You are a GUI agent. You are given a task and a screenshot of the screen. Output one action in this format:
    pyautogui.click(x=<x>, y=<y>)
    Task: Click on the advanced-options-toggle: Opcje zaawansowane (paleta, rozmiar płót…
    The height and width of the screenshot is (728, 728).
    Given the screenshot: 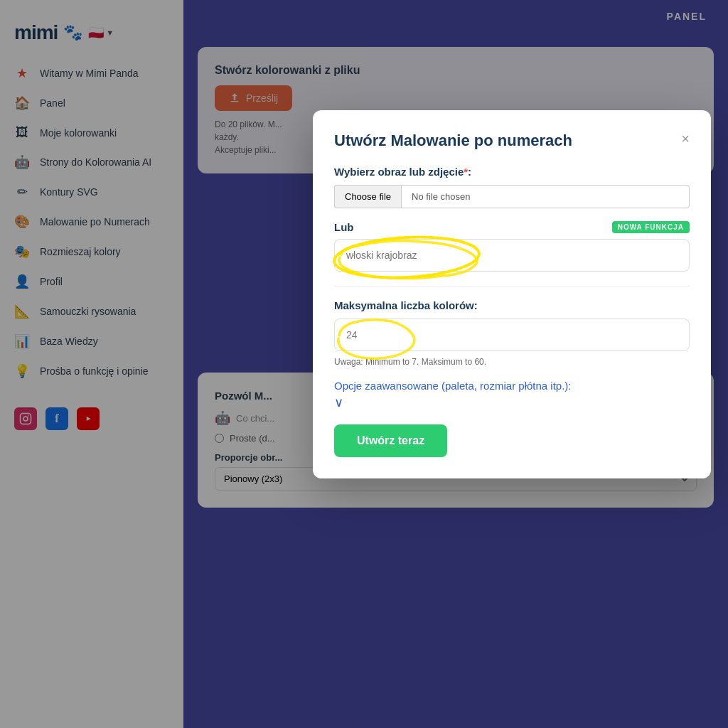 What is the action you would take?
    pyautogui.click(x=512, y=385)
    